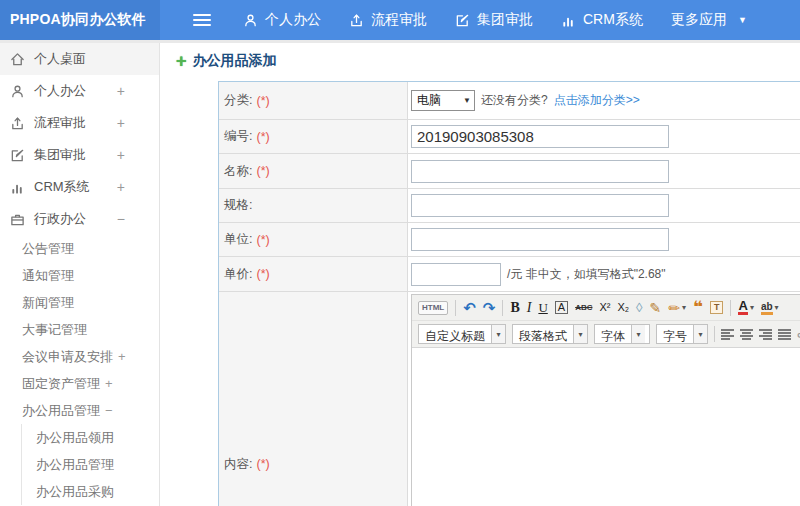  What do you see at coordinates (80, 59) in the screenshot?
I see `sidebar-item-personal-desktop: 个人桌面` at bounding box center [80, 59].